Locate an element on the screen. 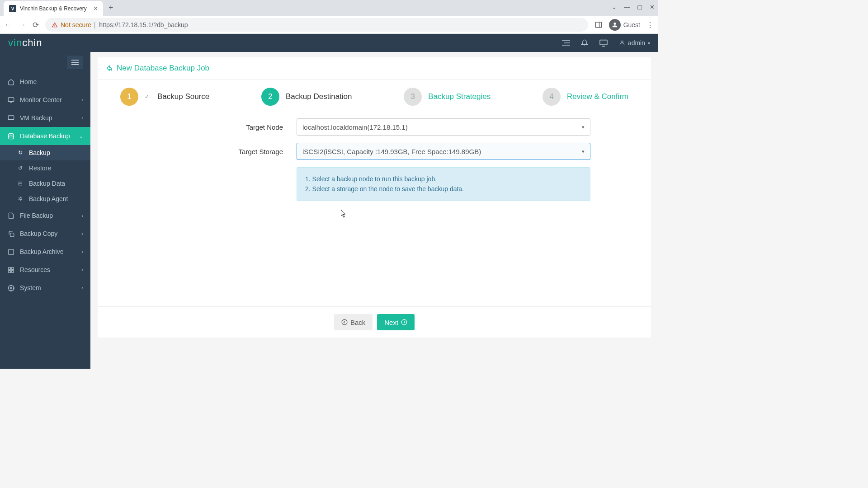 This screenshot has height=488, width=868. target-storage-select: iSCSI2(iSCSI, Capacity :149.93GB, Free S… is located at coordinates (443, 151).